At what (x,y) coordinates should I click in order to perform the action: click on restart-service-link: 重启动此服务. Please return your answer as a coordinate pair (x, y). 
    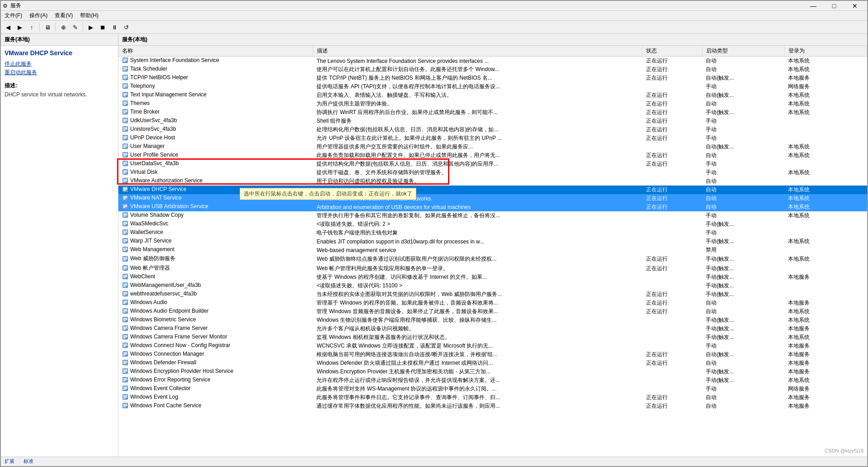
    Looking at the image, I should click on (60, 72).